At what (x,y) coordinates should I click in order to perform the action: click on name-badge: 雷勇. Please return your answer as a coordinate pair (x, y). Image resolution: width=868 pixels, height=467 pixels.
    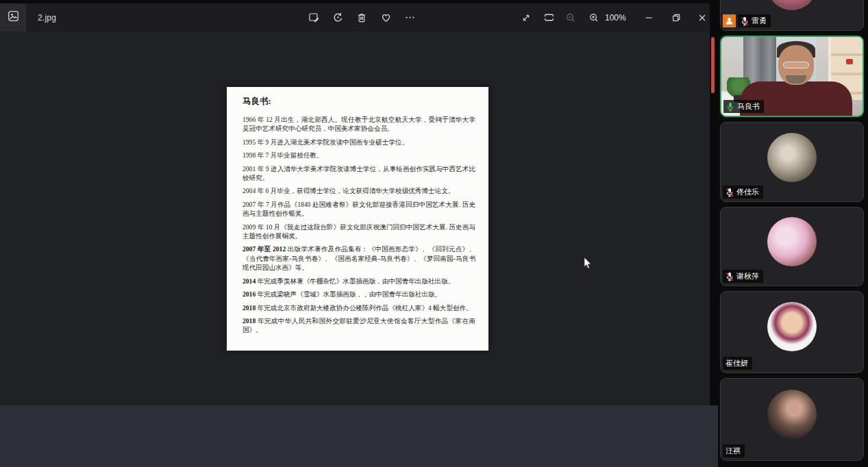
    Looking at the image, I should click on (754, 21).